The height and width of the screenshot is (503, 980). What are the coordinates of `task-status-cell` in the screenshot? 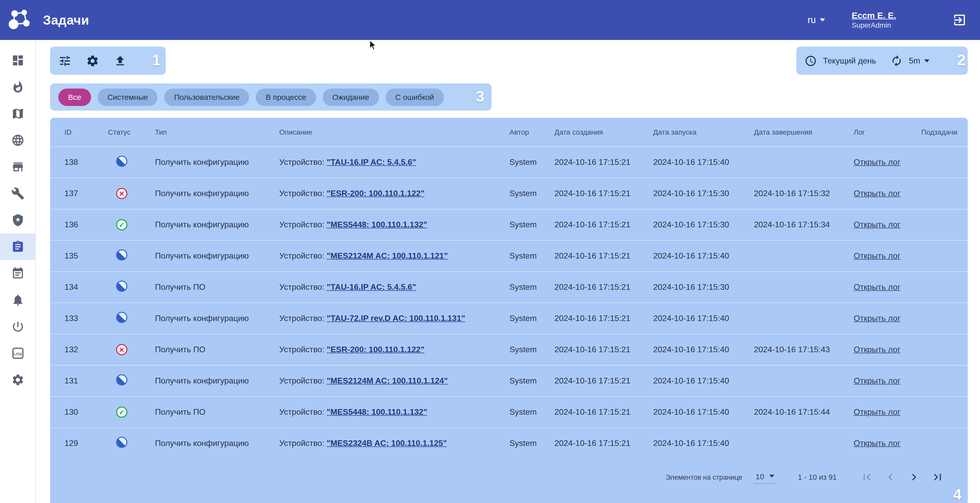 It's located at (132, 381).